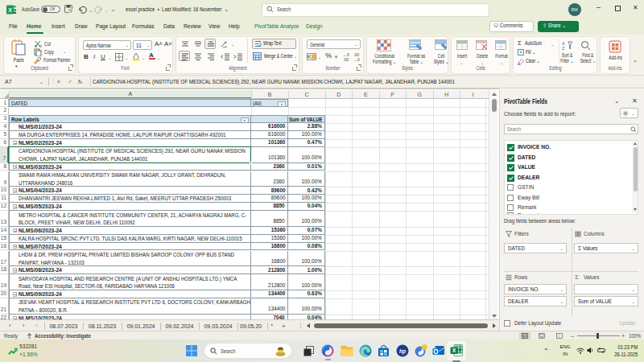 Image resolution: width=644 pixels, height=362 pixels. I want to click on svg-text: .00, so click(346, 59).